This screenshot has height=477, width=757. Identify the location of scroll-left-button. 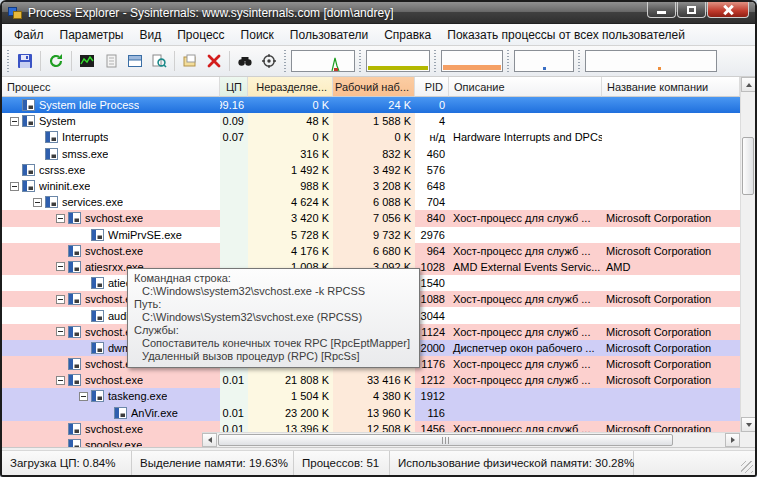
(210, 440).